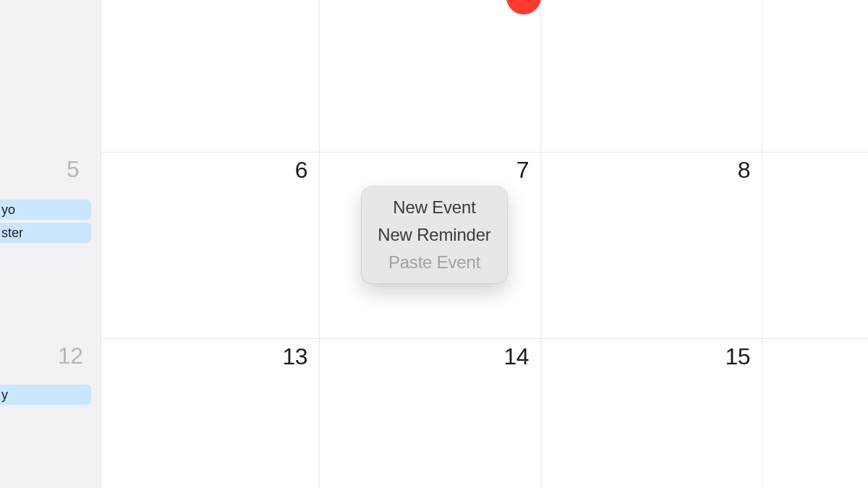 The image size is (868, 488). Describe the element at coordinates (4, 395) in the screenshot. I see `event-title: y` at that location.